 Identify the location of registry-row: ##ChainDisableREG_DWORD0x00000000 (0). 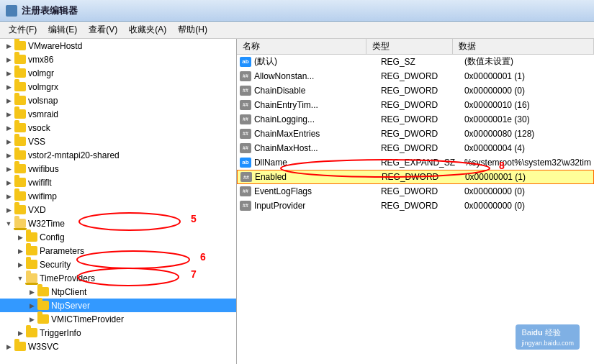
(415, 91).